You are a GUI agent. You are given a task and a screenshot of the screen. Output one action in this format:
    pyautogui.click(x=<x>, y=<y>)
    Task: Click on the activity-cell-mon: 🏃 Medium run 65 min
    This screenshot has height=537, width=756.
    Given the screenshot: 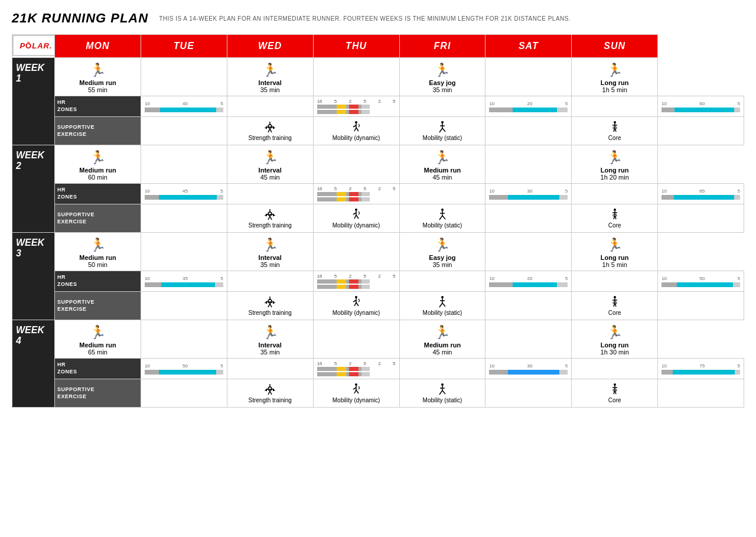 What is the action you would take?
    pyautogui.click(x=98, y=339)
    